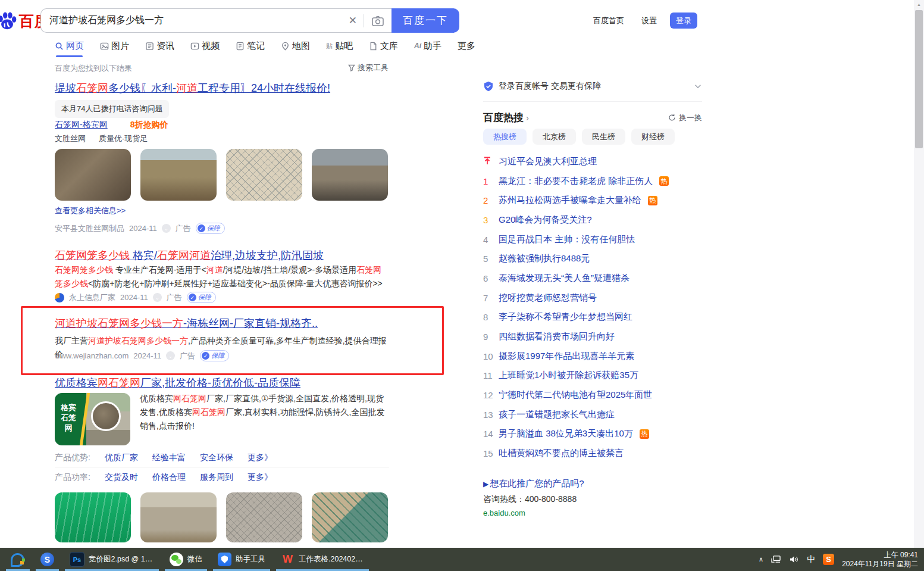 This screenshot has height=571, width=924. I want to click on hot-search-item: 5 赵薇被强制执行8488元, so click(595, 258).